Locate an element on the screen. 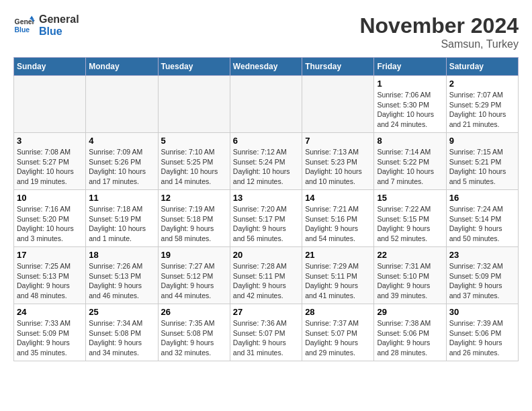  day-number: 7 is located at coordinates (338, 141).